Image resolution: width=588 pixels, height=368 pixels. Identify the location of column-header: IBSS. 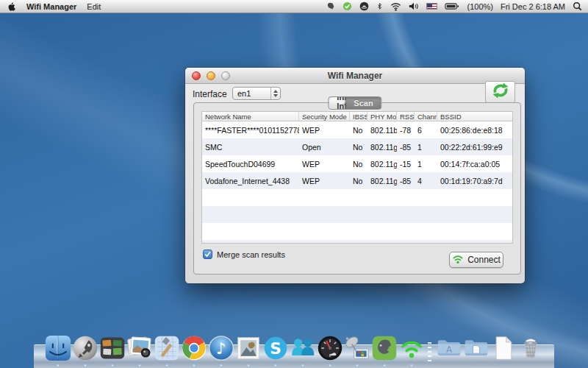
(359, 116).